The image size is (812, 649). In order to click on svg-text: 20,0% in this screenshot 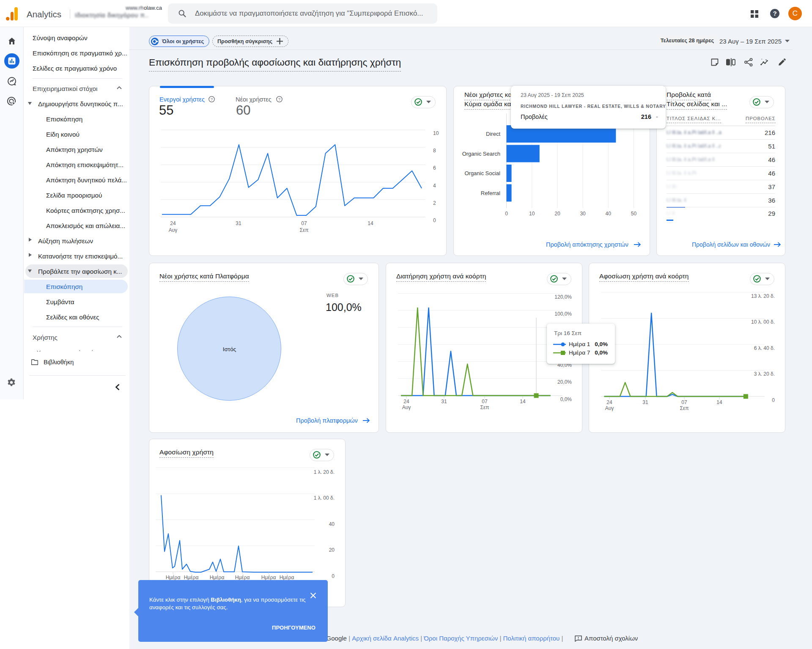, I will do `click(565, 382)`.